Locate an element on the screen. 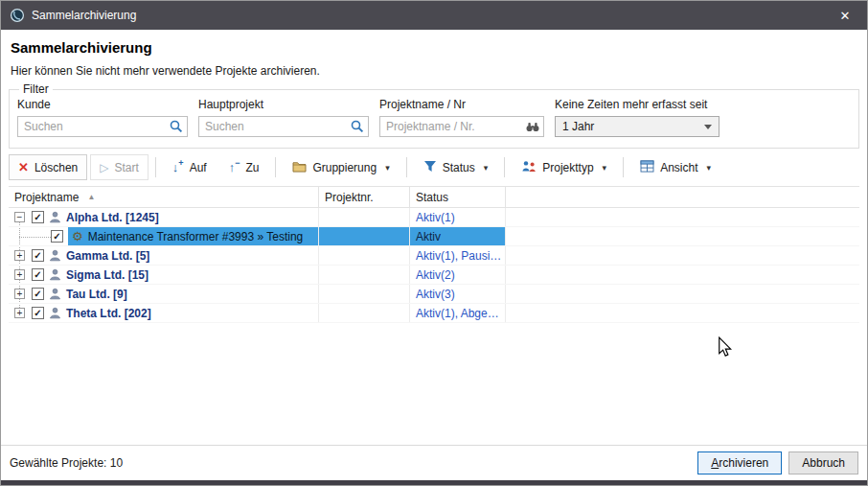 The width and height of the screenshot is (868, 486). delete-label: Löschen is located at coordinates (56, 168).